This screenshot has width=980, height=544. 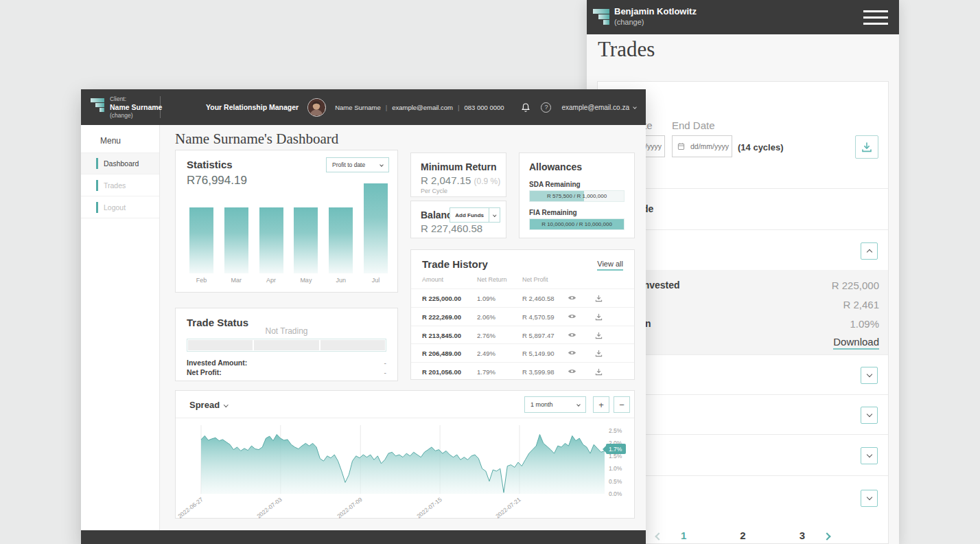 What do you see at coordinates (237, 282) in the screenshot?
I see `bar-axis-label: Mar` at bounding box center [237, 282].